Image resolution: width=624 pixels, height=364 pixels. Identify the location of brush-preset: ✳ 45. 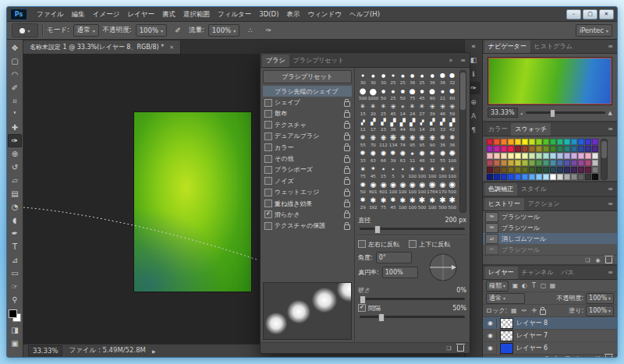
(393, 109).